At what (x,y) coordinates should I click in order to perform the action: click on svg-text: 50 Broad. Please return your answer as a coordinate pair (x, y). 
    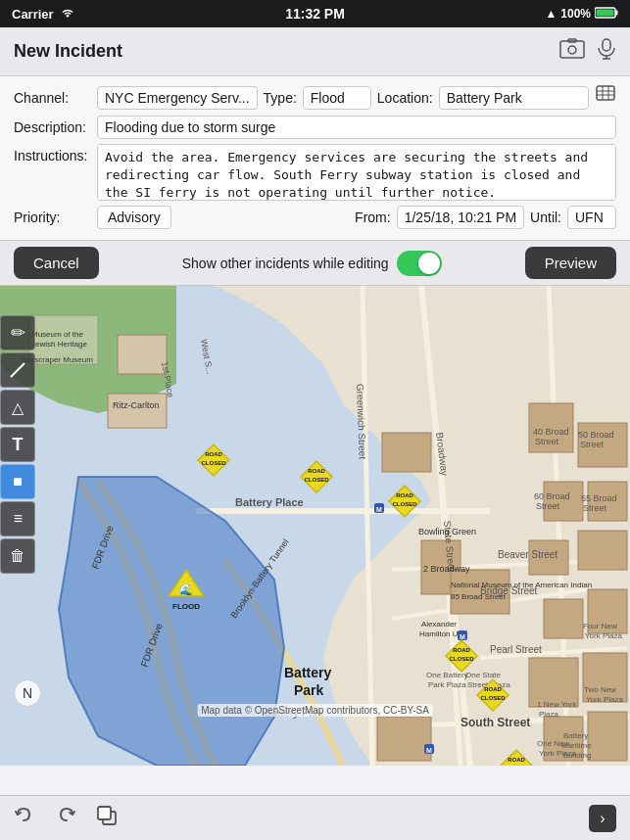
    Looking at the image, I should click on (596, 435).